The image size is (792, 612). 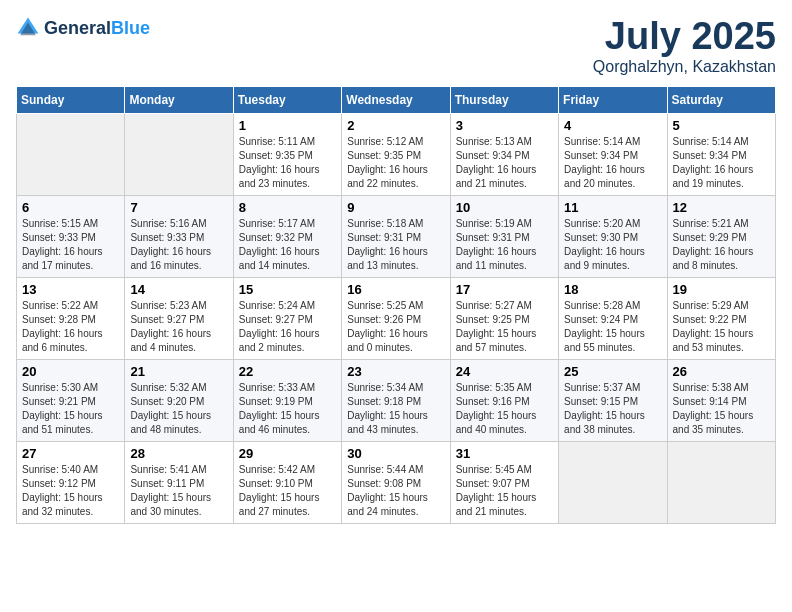 I want to click on day-info: Sunrise: 5:24 AM Sunset: 9:27 PM Dayligh…, so click(x=288, y=327).